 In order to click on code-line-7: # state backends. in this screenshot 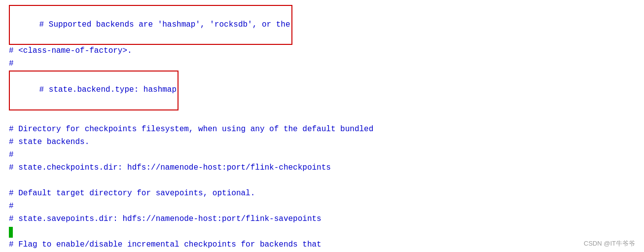, I will do `click(322, 143)`.